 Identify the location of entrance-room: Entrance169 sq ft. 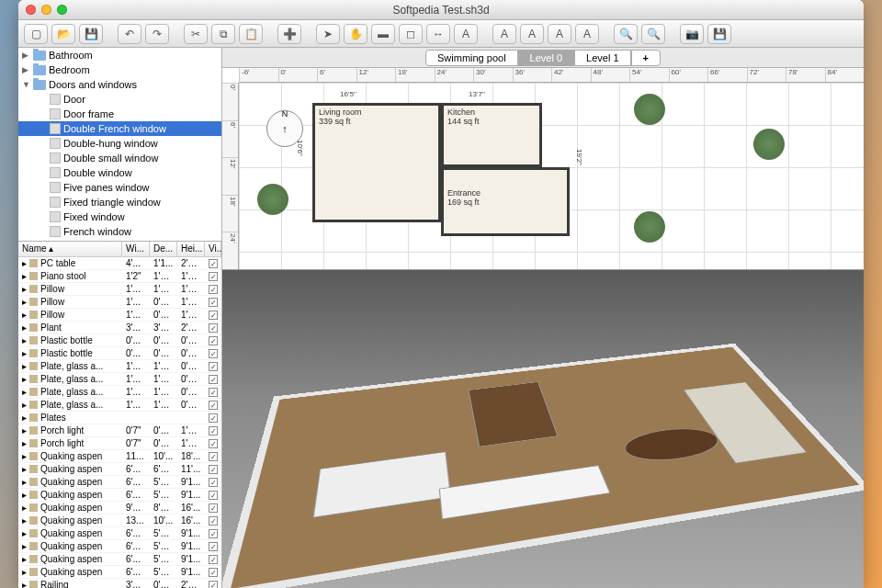
(505, 202).